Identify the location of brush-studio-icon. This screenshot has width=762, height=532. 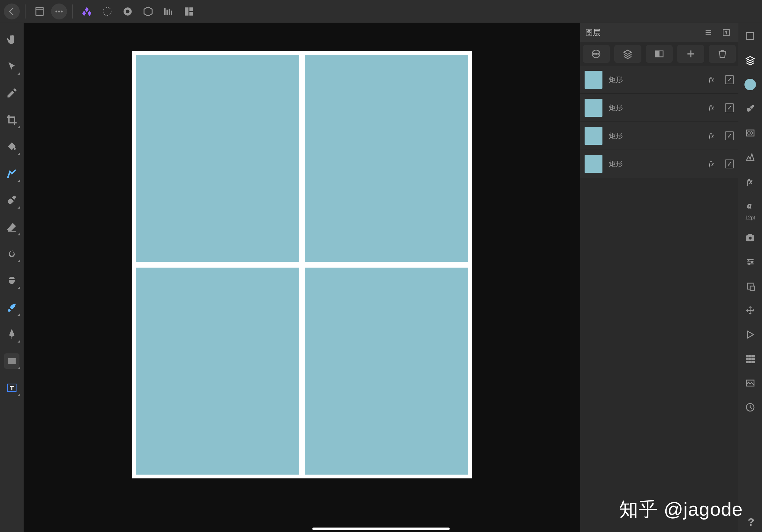
(750, 109).